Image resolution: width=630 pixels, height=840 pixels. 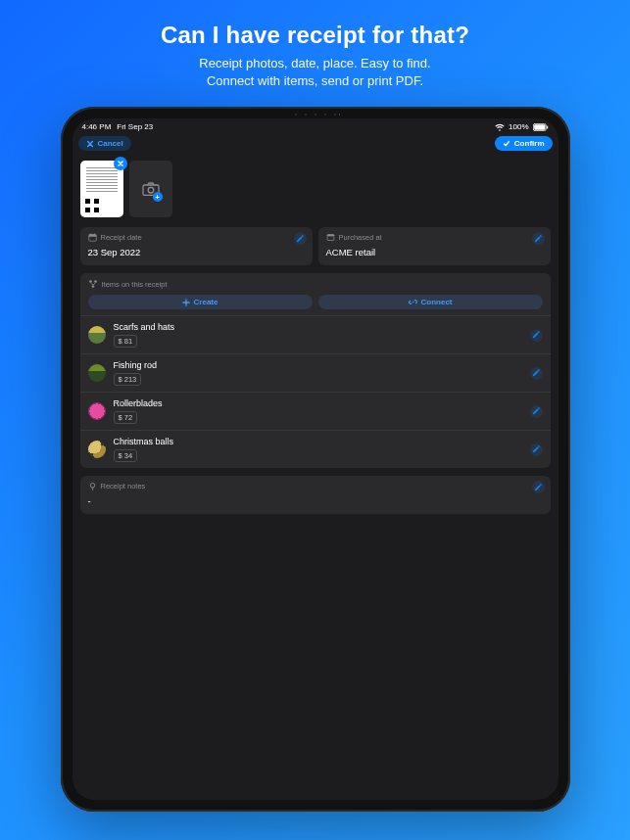 What do you see at coordinates (123, 486) in the screenshot?
I see `notes-label: Receipt notes` at bounding box center [123, 486].